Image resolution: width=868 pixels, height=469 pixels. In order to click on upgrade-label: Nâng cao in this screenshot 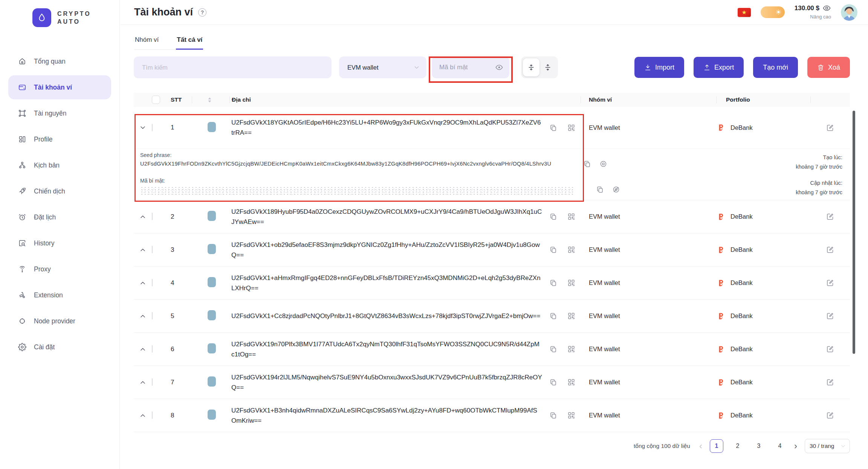, I will do `click(813, 17)`.